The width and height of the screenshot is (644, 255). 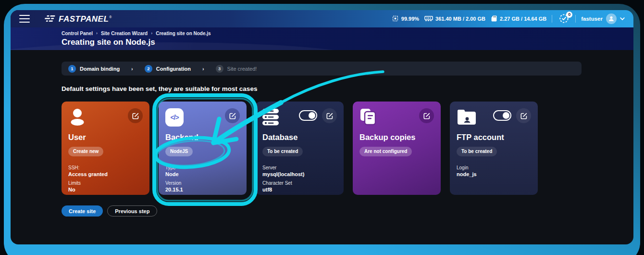 I want to click on card-title: FTP account, so click(x=494, y=138).